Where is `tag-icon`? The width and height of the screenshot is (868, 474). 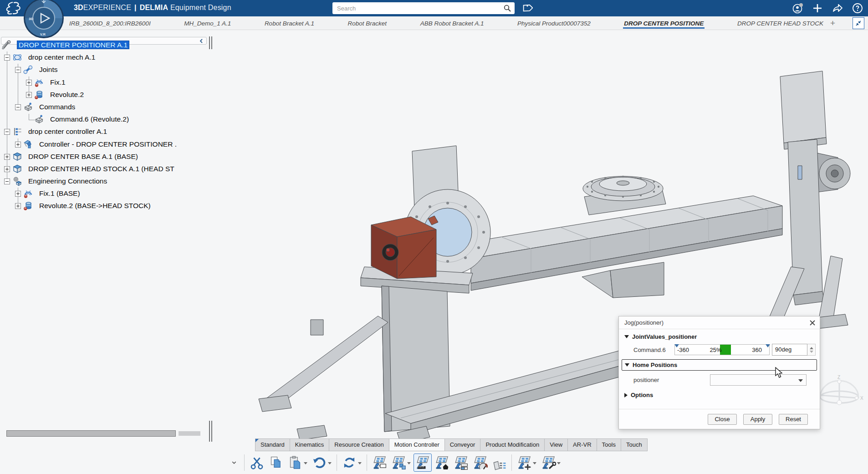 tag-icon is located at coordinates (526, 8).